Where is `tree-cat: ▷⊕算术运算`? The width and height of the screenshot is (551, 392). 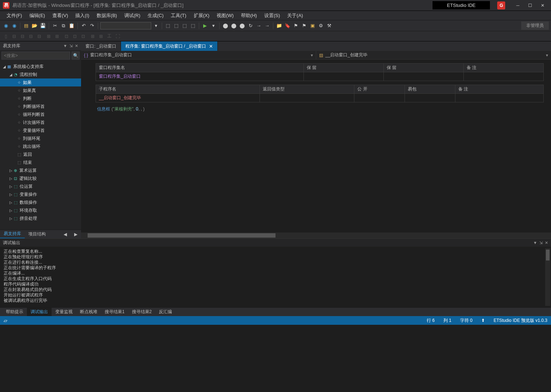 tree-cat: ▷⊕算术运算 is located at coordinates (41, 170).